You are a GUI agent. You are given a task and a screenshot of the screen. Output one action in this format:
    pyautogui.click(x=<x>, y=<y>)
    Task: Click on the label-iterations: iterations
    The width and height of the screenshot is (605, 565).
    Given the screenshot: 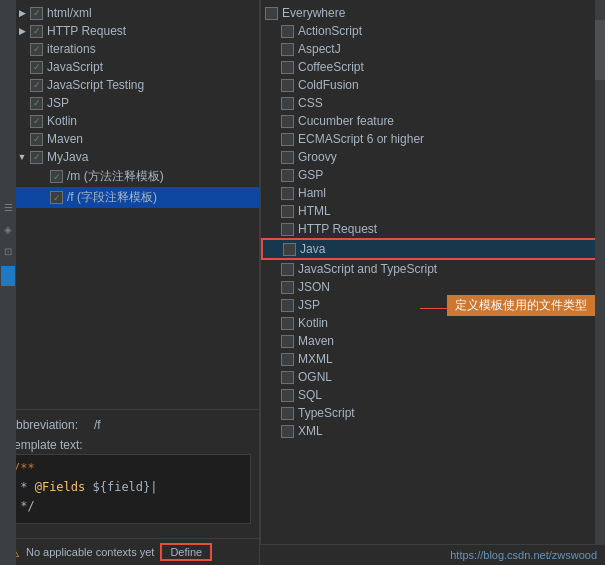 What is the action you would take?
    pyautogui.click(x=72, y=49)
    